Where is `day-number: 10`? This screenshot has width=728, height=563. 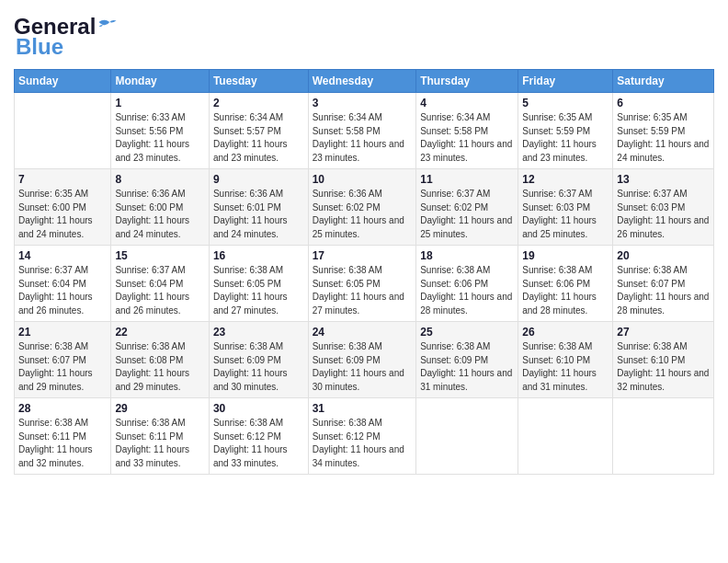
day-number: 10 is located at coordinates (362, 179).